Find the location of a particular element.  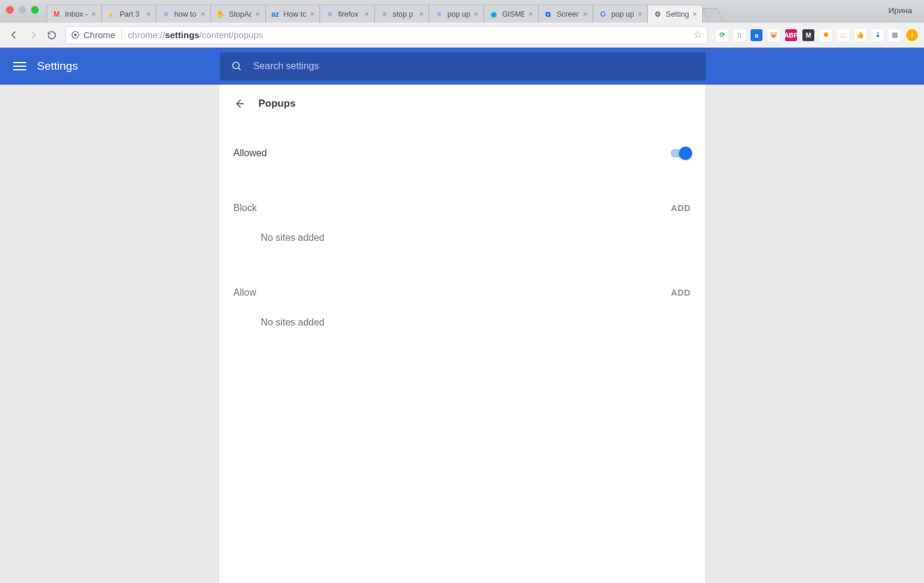

chrome-icon is located at coordinates (75, 35).